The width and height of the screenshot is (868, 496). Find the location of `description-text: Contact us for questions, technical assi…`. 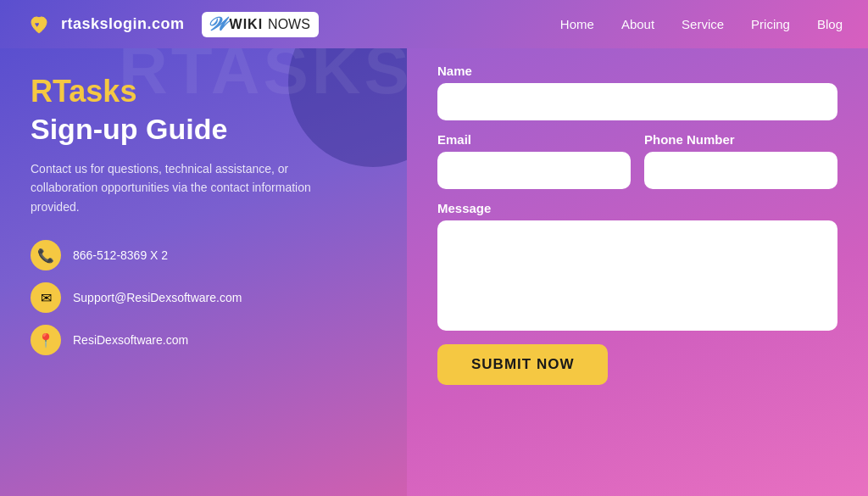

description-text: Contact us for questions, technical assi… is located at coordinates (175, 188).